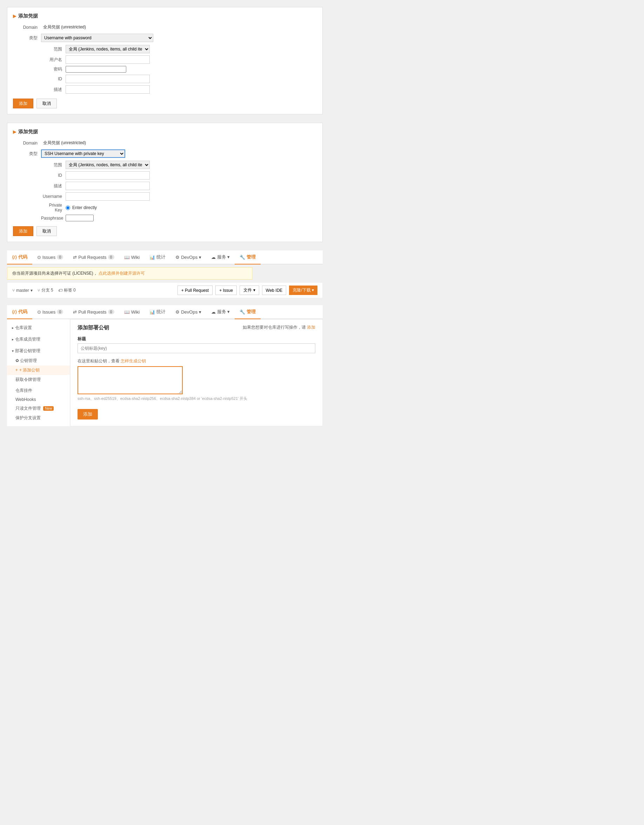 This screenshot has height=825, width=644. What do you see at coordinates (274, 290) in the screenshot?
I see `web-ide-btn: Web IDE` at bounding box center [274, 290].